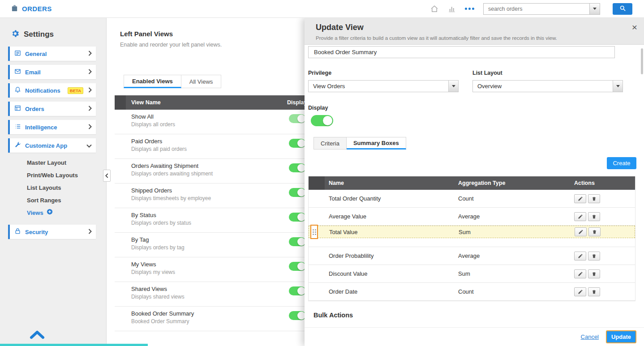 This screenshot has height=346, width=644. Describe the element at coordinates (55, 232) in the screenshot. I see `sidebar-item-label: Security` at that location.